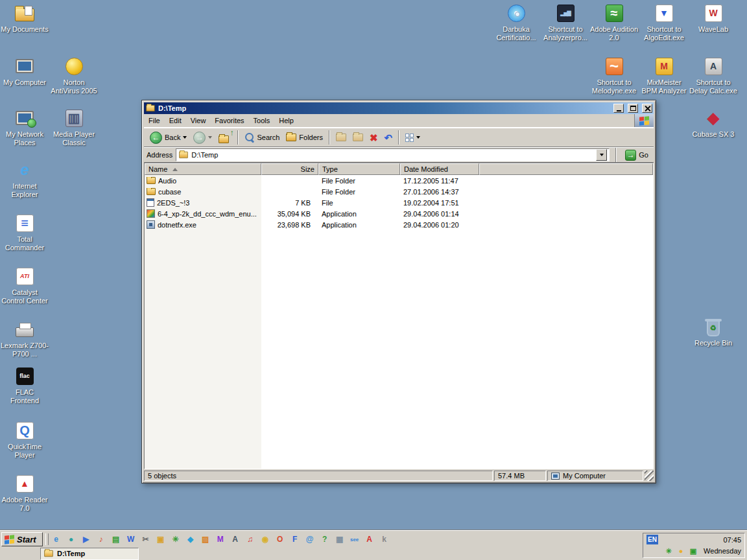  Describe the element at coordinates (399, 224) in the screenshot. I see `table-row: dotnetfx.exe 23,698 KB Application 29.04…` at that location.